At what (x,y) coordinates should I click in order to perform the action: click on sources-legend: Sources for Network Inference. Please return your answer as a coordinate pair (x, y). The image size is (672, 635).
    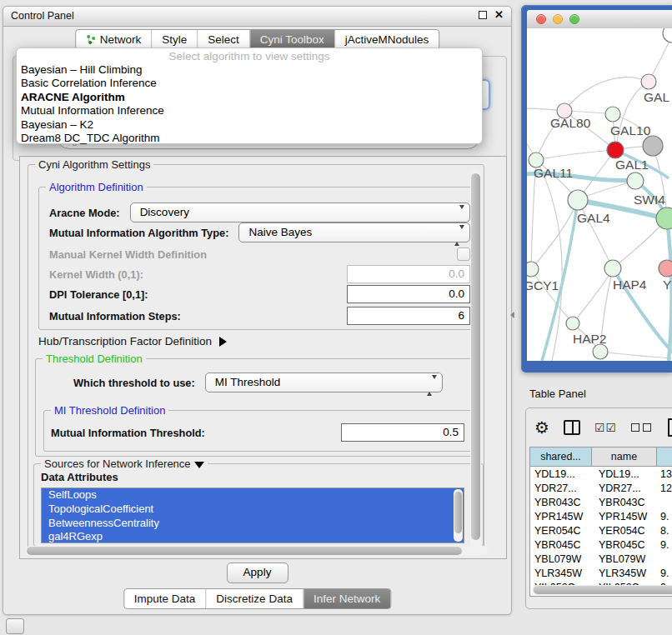
    Looking at the image, I should click on (124, 463).